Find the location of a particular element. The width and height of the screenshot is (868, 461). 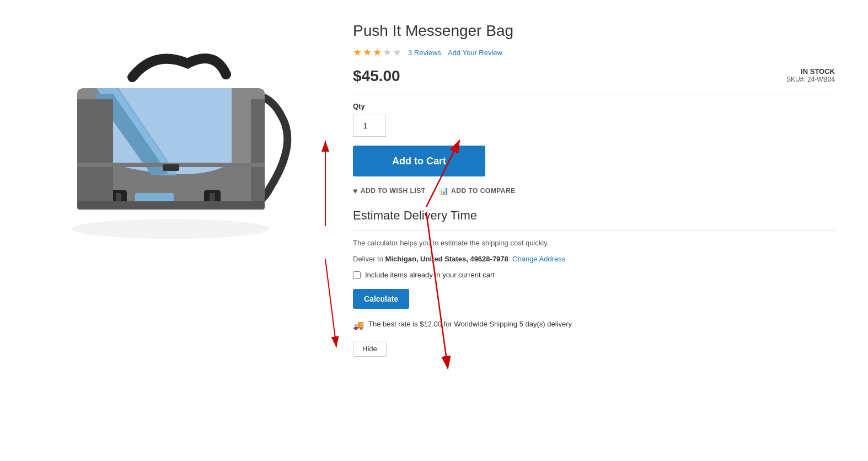

sku-label: SKU#: is located at coordinates (796, 79).